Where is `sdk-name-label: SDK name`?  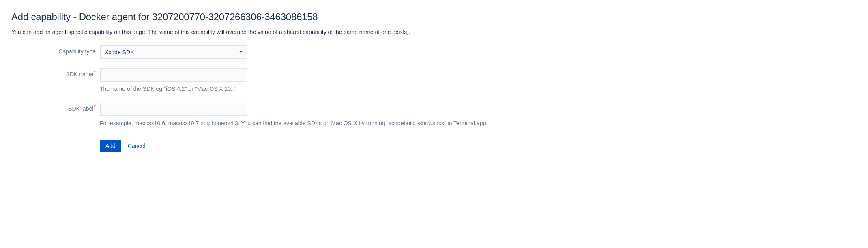
sdk-name-label: SDK name is located at coordinates (80, 74).